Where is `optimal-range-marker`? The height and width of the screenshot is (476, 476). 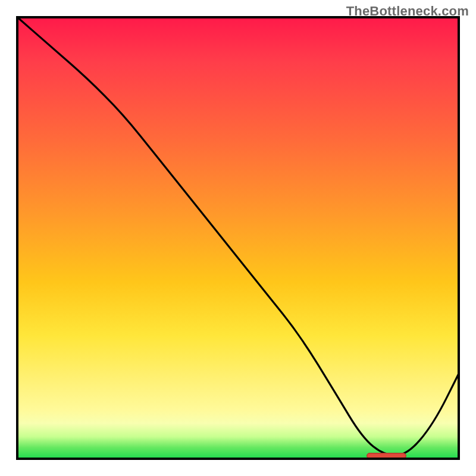 optimal-range-marker is located at coordinates (387, 456).